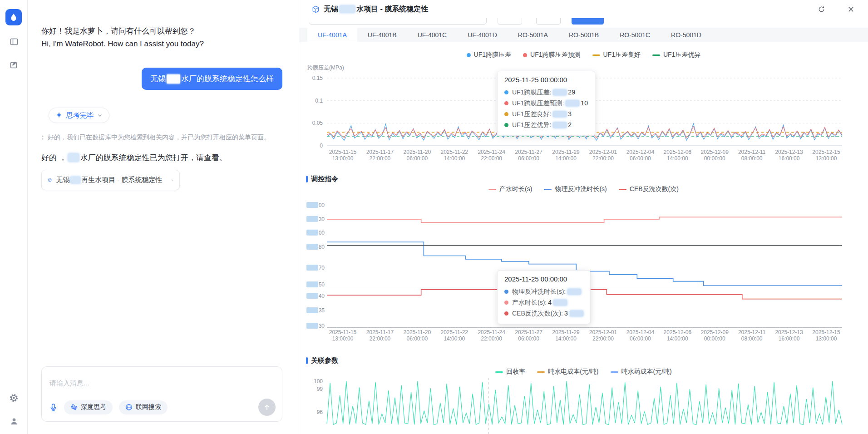 Image resolution: width=868 pixels, height=434 pixels. Describe the element at coordinates (544, 297) in the screenshot. I see `chart2-tooltip: 2025-11-25 00:00:00物理反冲洗时长(s):产水时长(s):4C…` at that location.